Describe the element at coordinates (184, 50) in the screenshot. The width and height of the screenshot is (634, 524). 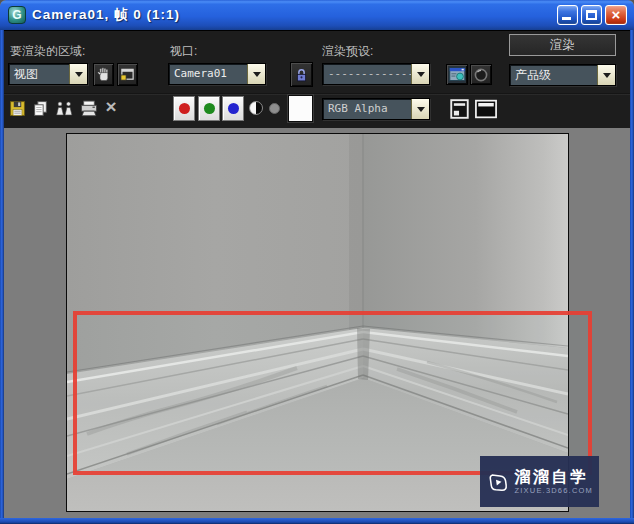
I see `viewport-label: 视口:` at that location.